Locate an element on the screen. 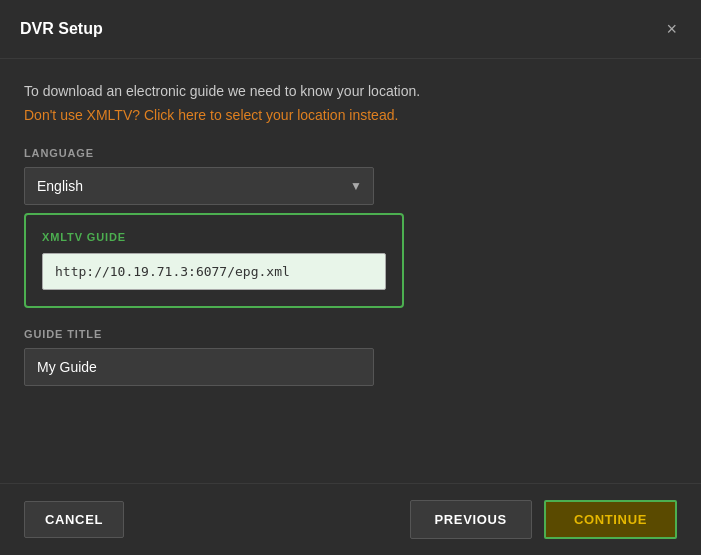 The image size is (701, 555). xmltv-section: XMLTV GUIDE is located at coordinates (214, 260).